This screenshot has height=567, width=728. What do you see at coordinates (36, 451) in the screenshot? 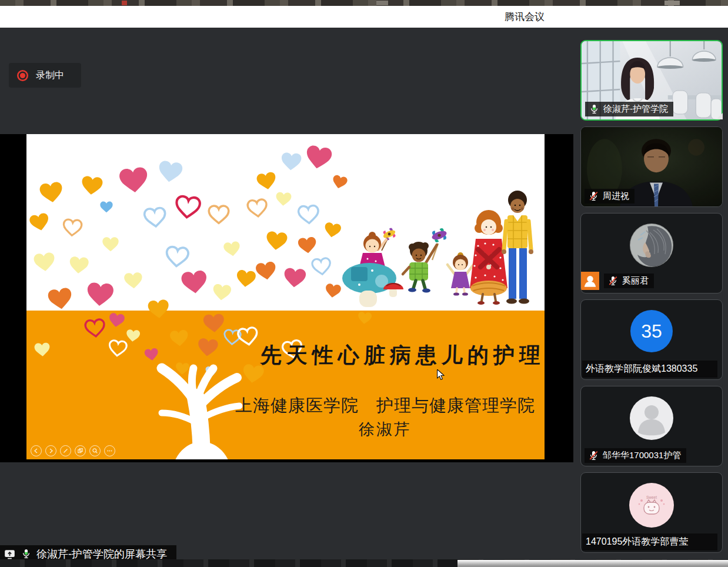
I see `slide-nav-prev` at bounding box center [36, 451].